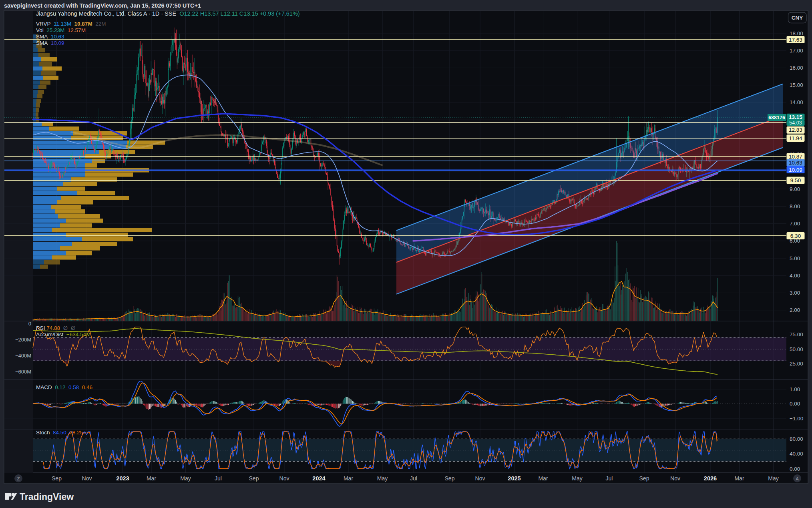 The height and width of the screenshot is (508, 812). What do you see at coordinates (23, 339) in the screenshot?
I see `svg-text: −200M` at bounding box center [23, 339].